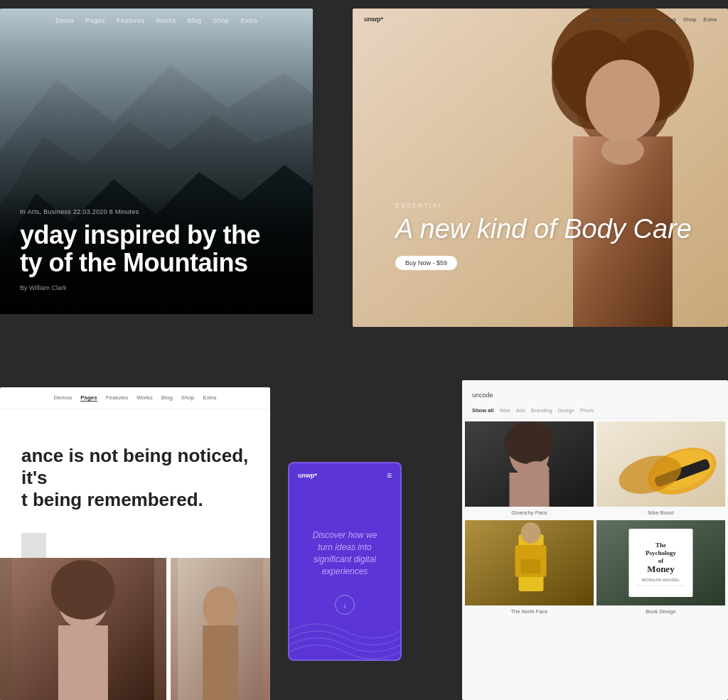  Describe the element at coordinates (63, 398) in the screenshot. I see `wn-demos: Demos` at that location.